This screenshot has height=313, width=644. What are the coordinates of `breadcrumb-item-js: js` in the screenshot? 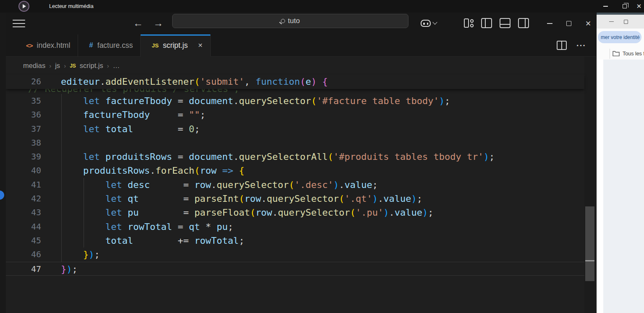 It's located at (58, 65).